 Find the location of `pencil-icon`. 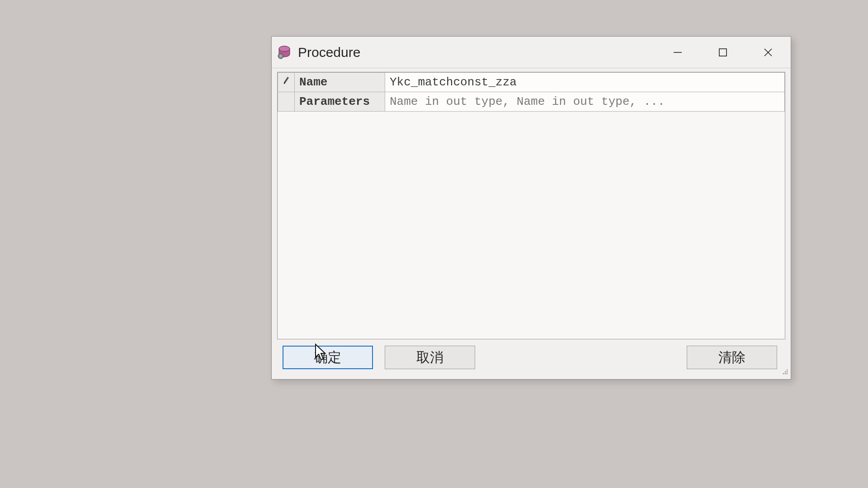

pencil-icon is located at coordinates (286, 82).